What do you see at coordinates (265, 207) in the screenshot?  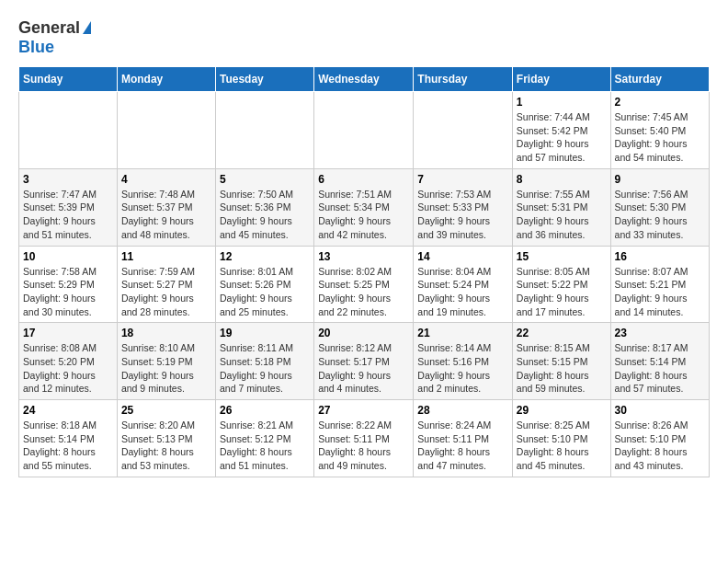 I see `day-cell: 5Sunrise: 7:50 AMSunset: 5:36 PMDaylight…` at bounding box center [265, 207].